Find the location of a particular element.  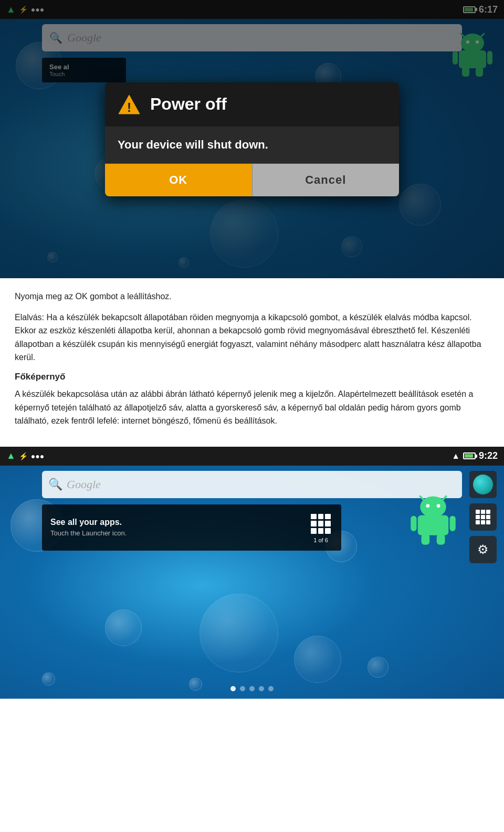

dialog-header: ! Power off is located at coordinates (252, 104).